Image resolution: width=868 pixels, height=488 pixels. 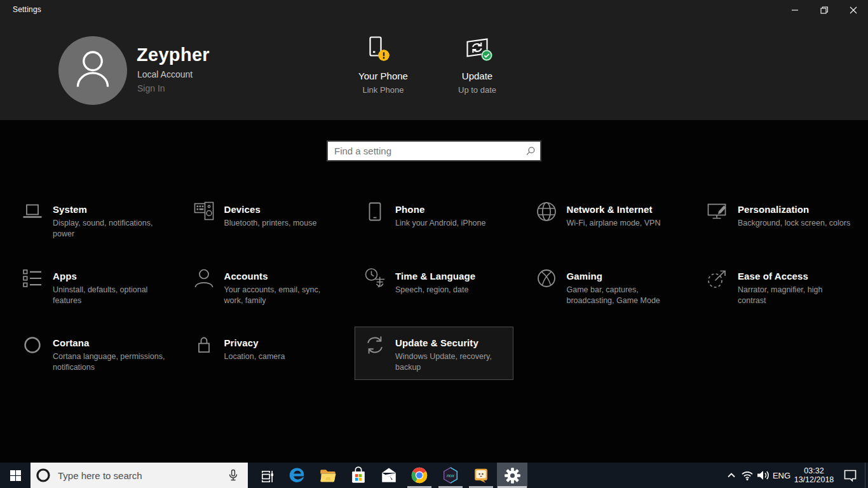 What do you see at coordinates (92, 220) in the screenshot?
I see `category-tile-system: System Display, sound, notifications, po…` at bounding box center [92, 220].